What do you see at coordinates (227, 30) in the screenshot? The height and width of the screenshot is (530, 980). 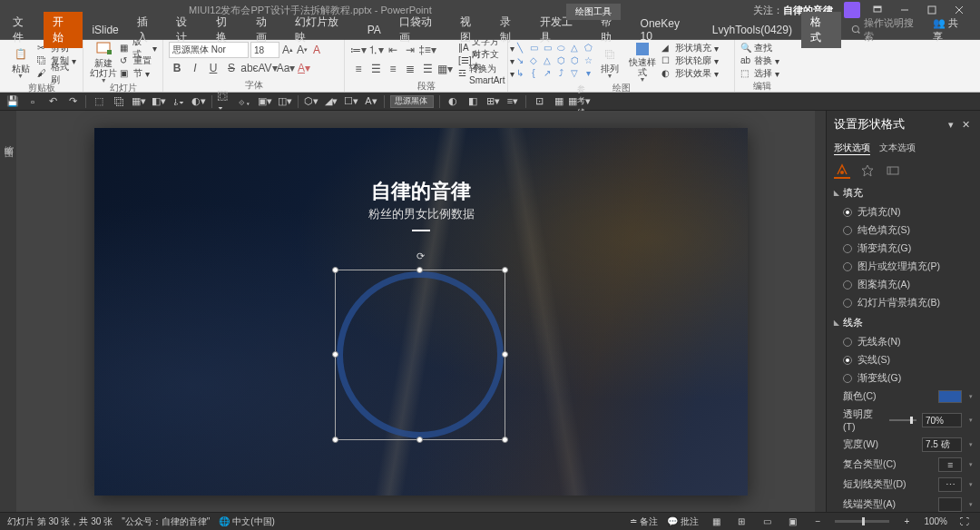 I see `tab-transitions: 切换` at bounding box center [227, 30].